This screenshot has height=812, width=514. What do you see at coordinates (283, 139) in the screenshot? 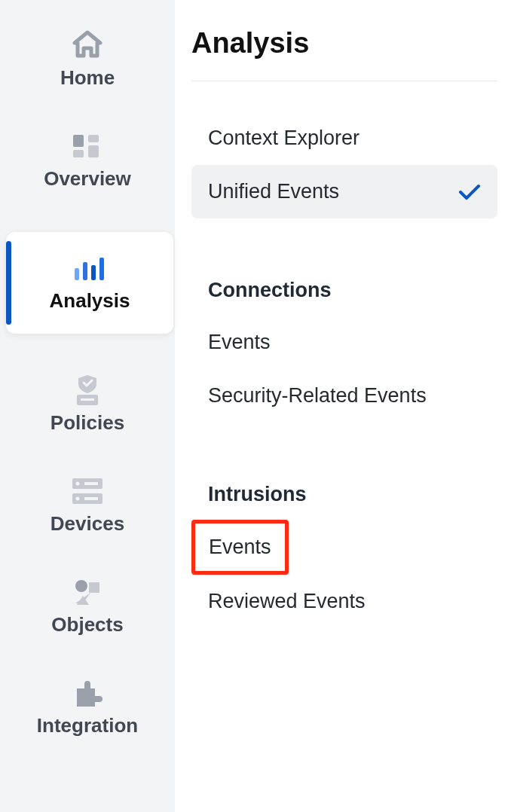
I see `menu-item-label: Context Explorer` at bounding box center [283, 139].